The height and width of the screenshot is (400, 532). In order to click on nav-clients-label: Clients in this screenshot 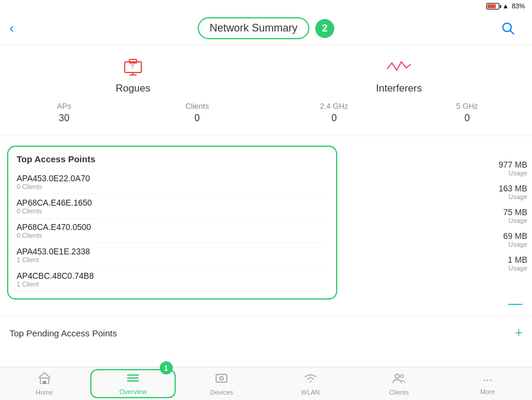, I will do `click(399, 392)`.